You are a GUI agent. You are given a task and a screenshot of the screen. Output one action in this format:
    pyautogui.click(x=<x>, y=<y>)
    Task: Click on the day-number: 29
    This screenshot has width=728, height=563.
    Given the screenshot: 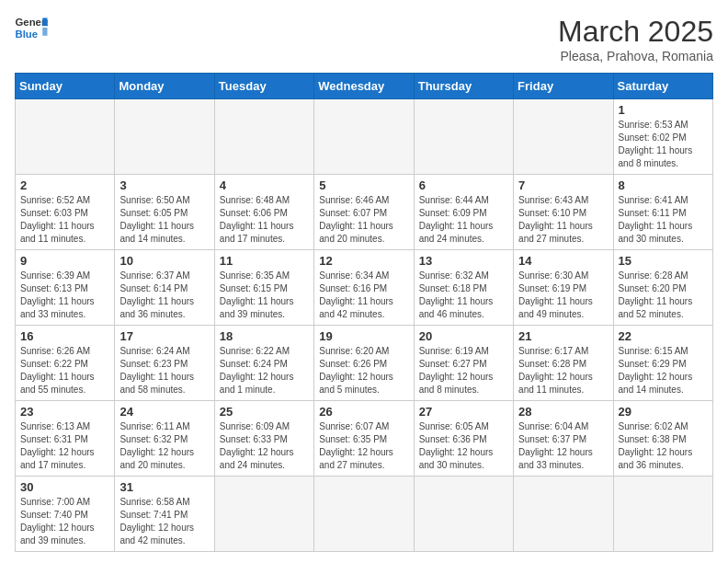 What is the action you would take?
    pyautogui.click(x=664, y=412)
    